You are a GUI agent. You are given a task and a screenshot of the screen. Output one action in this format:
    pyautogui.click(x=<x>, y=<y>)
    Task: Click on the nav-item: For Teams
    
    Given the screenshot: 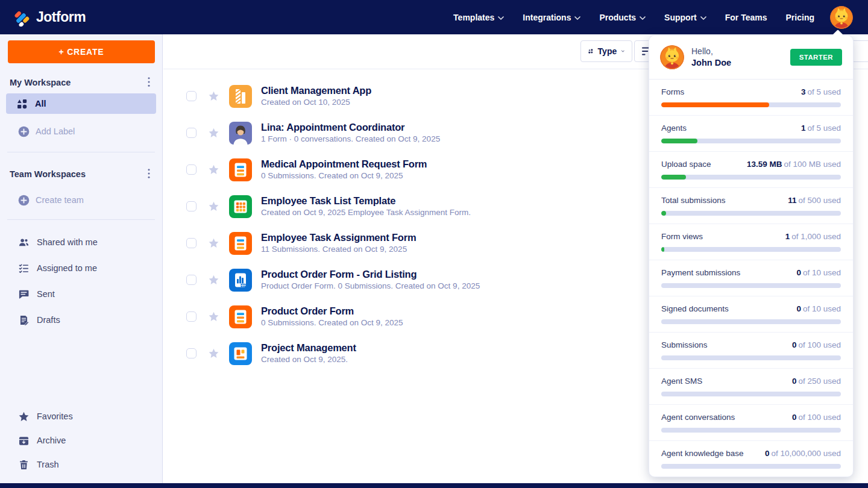 What is the action you would take?
    pyautogui.click(x=746, y=17)
    